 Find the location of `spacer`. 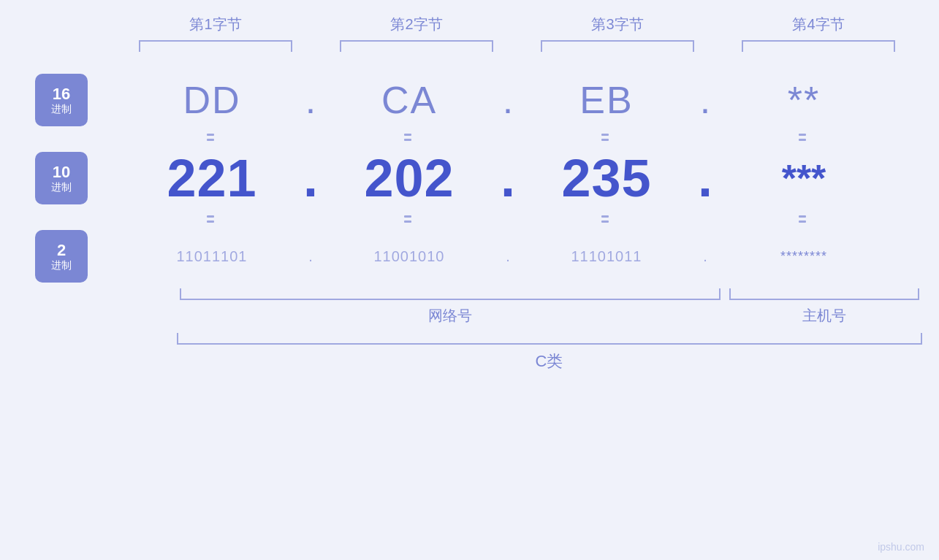

spacer is located at coordinates (725, 307).